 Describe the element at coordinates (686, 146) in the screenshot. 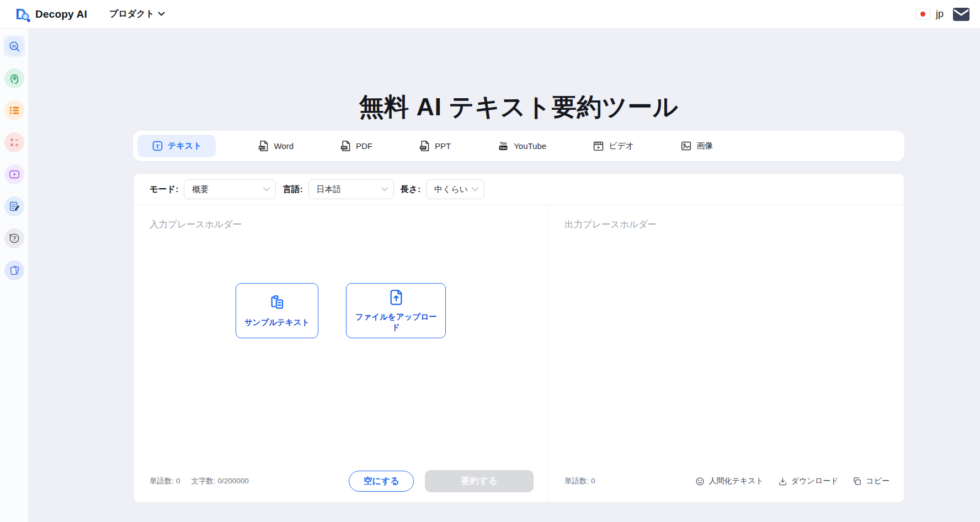

I see `image-icon` at that location.